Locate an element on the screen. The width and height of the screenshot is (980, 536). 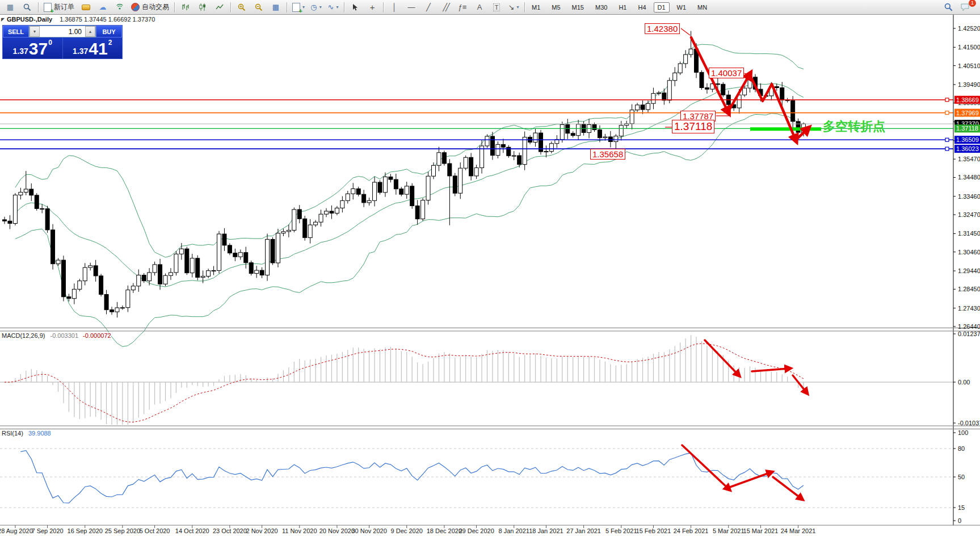
zoom-in-icon is located at coordinates (242, 7).